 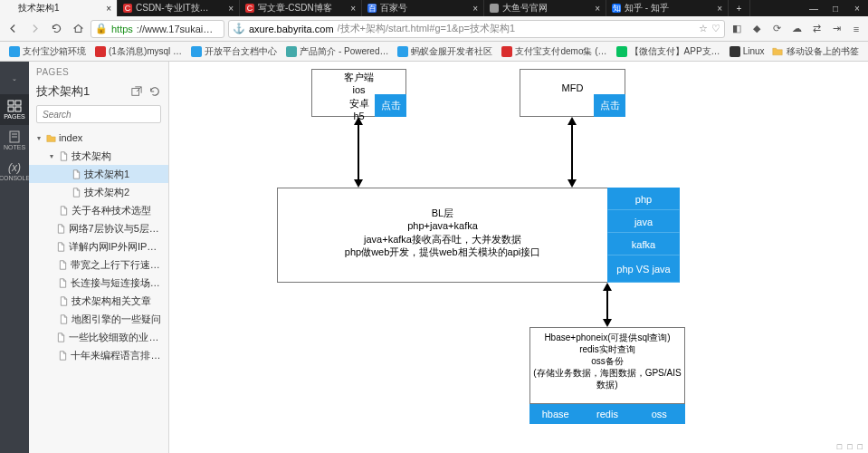 I want to click on button-hbase: hbase, so click(x=556, y=414).